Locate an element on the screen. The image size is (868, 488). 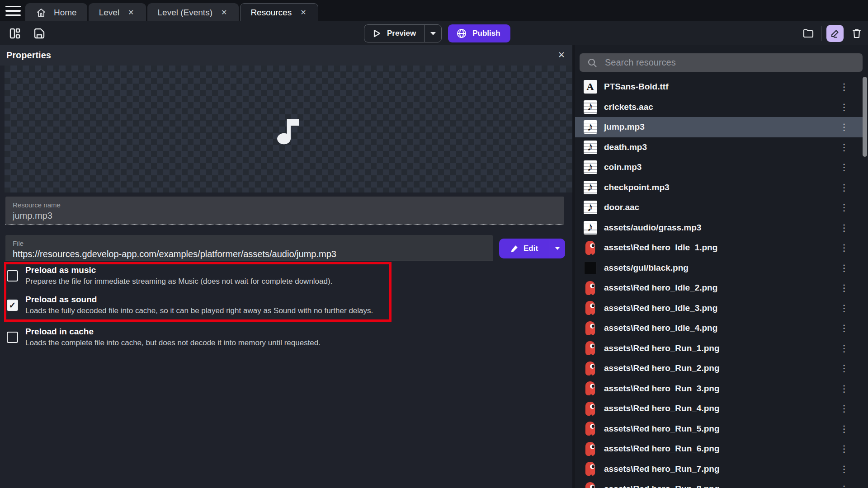
top-tab-bar: Home Level Level (Events) Resources is located at coordinates (434, 11).